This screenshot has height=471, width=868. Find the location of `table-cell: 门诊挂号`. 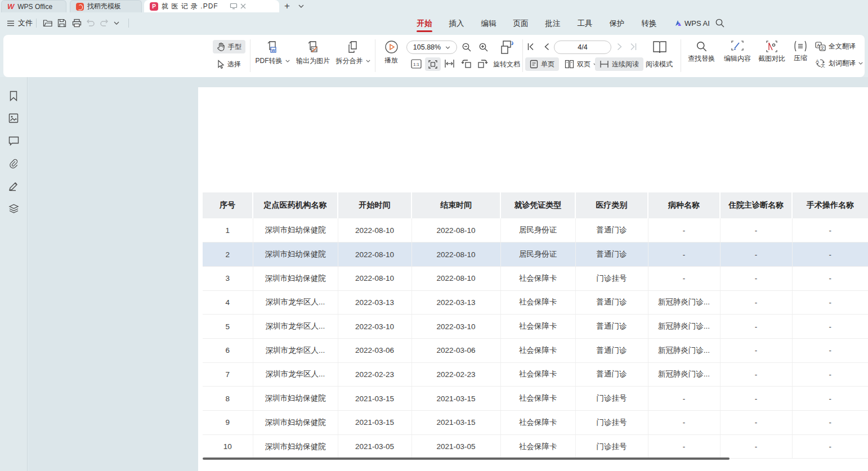

table-cell: 门诊挂号 is located at coordinates (611, 447).